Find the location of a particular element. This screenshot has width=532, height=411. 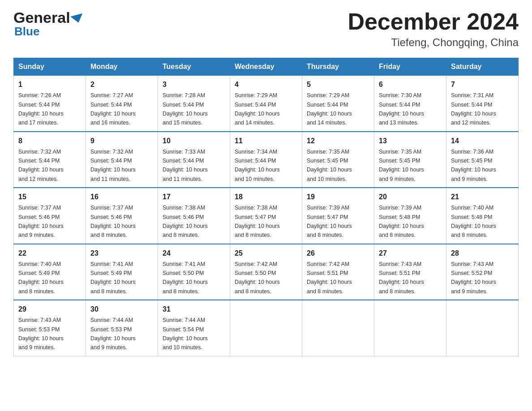

day-number: 31 is located at coordinates (194, 309).